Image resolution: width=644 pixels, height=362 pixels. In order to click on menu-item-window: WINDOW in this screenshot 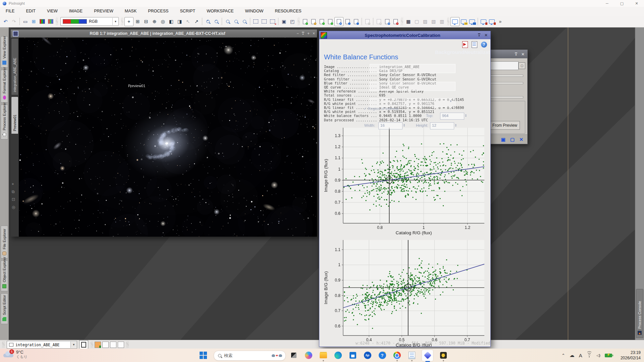, I will do `click(254, 11)`.